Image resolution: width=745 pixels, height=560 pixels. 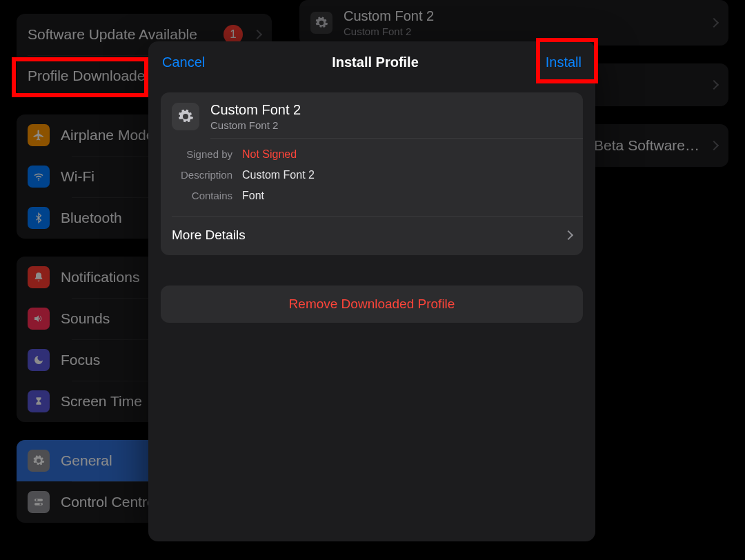 I want to click on more-details-row: More Details, so click(x=372, y=236).